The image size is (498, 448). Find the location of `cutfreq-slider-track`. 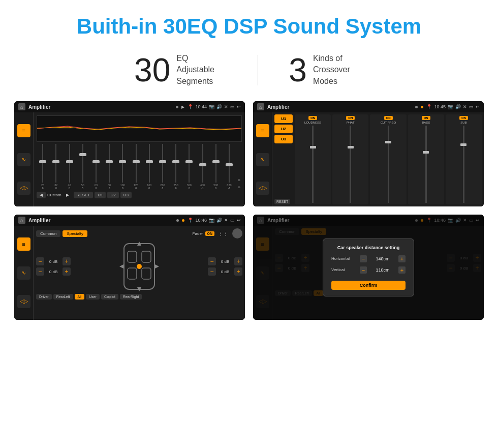

cutfreq-slider-track is located at coordinates (388, 164).